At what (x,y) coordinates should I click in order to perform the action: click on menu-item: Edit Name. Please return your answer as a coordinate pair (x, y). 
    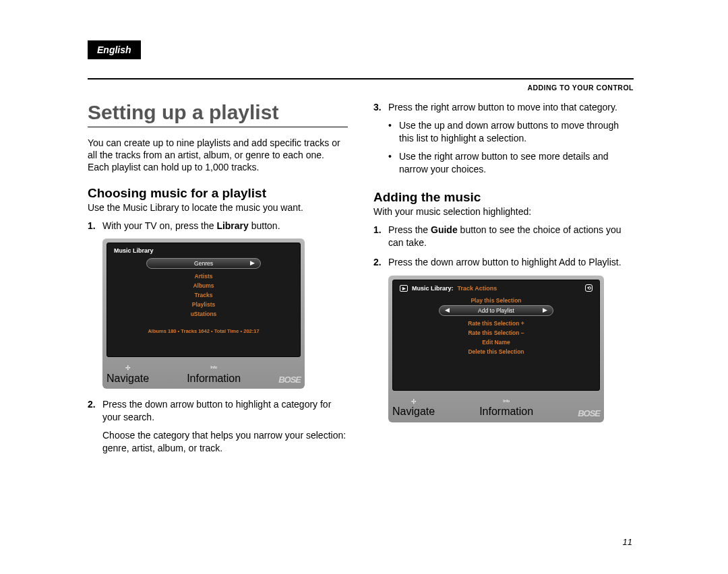
    Looking at the image, I should click on (496, 342).